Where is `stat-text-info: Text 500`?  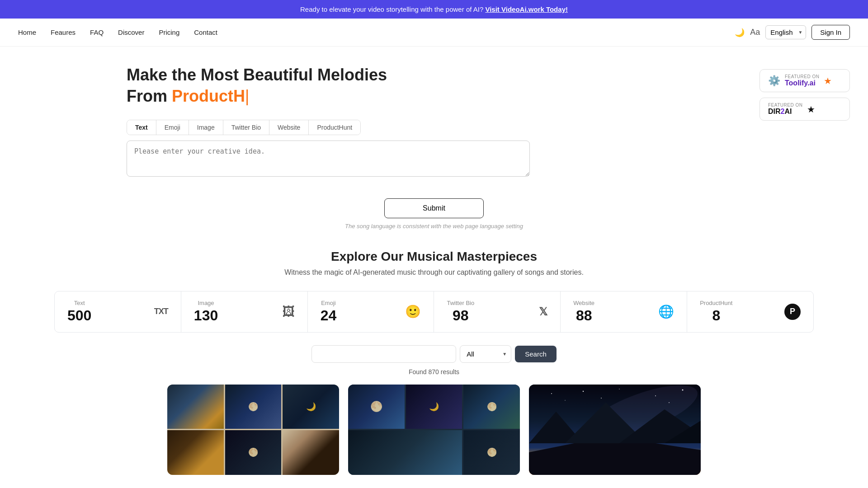
stat-text-info: Text 500 is located at coordinates (80, 312).